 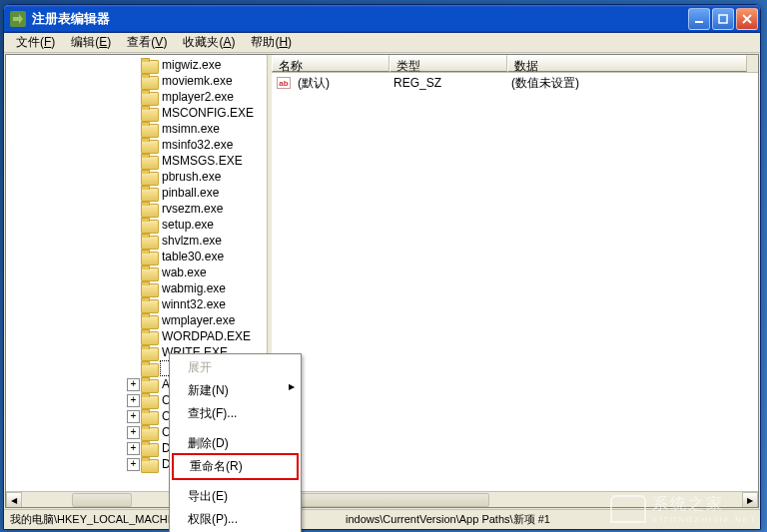 What do you see at coordinates (236, 497) in the screenshot?
I see `context-menu-item: 导出(E)` at bounding box center [236, 497].